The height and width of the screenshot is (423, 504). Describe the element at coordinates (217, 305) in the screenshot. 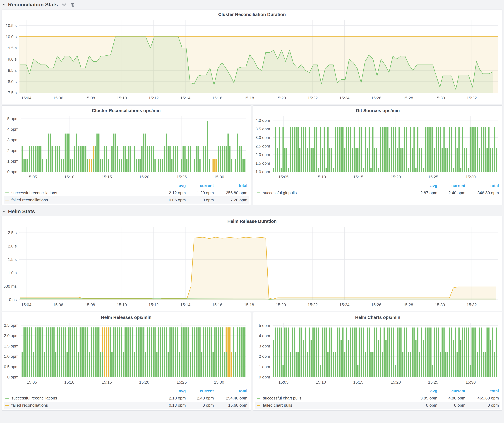

I see `svg-text: 15:16` at that location.